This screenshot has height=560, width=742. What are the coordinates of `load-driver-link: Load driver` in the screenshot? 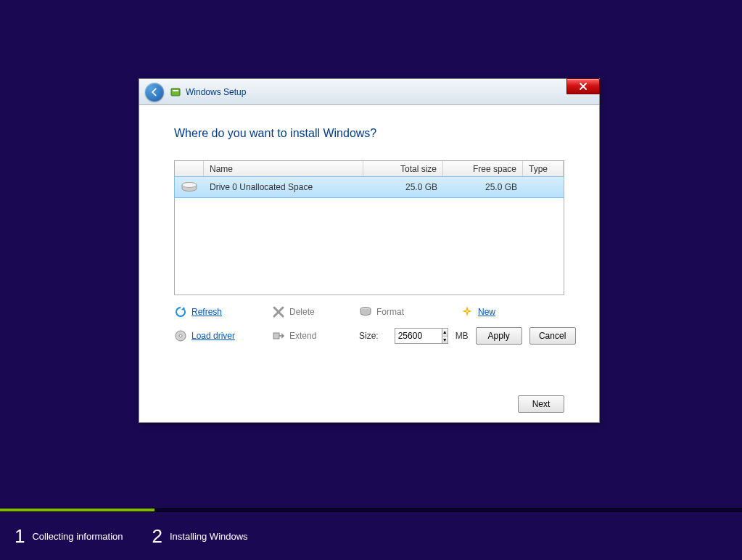 It's located at (223, 336).